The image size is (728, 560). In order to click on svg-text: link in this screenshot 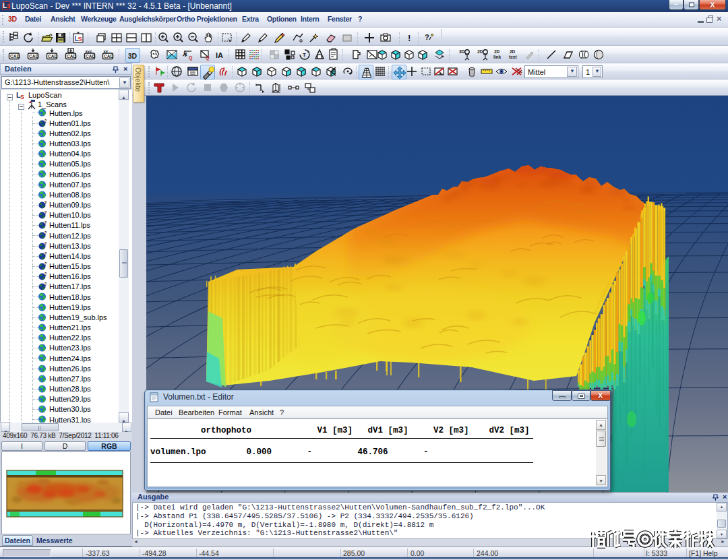, I will do `click(497, 57)`.